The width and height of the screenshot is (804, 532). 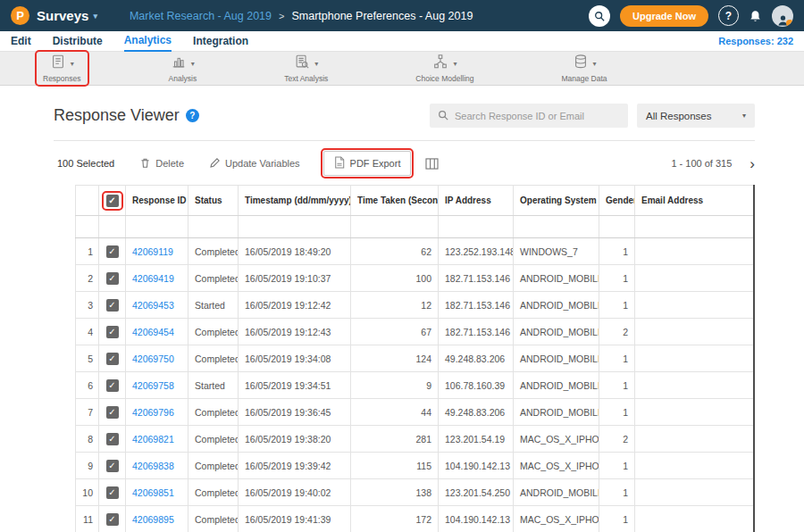 What do you see at coordinates (88, 466) in the screenshot?
I see `row-number: 9` at bounding box center [88, 466].